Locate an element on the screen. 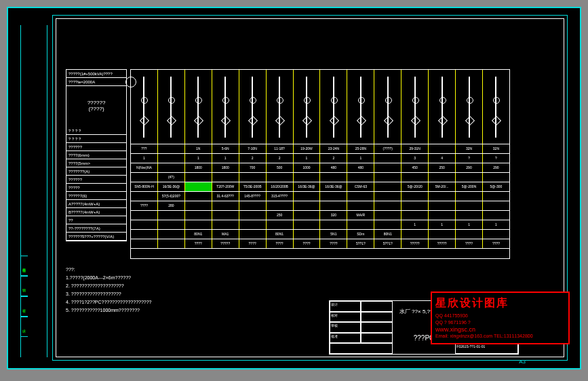 This screenshot has height=381, width=588. grid-cell: T5/3E-200B is located at coordinates (253, 187).